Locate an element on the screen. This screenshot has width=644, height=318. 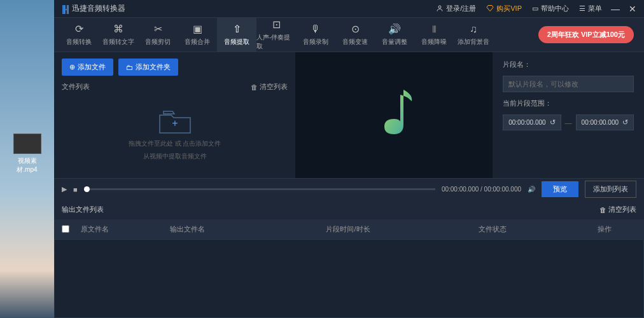
merge-icon: ▣ is located at coordinates (197, 29).